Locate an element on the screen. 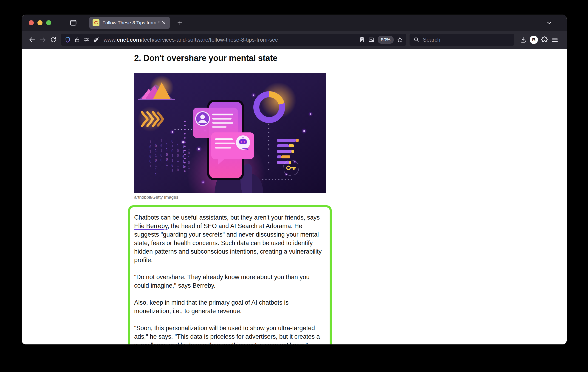 Image resolution: width=588 pixels, height=372 pixels. minimize-window-button is located at coordinates (40, 23).